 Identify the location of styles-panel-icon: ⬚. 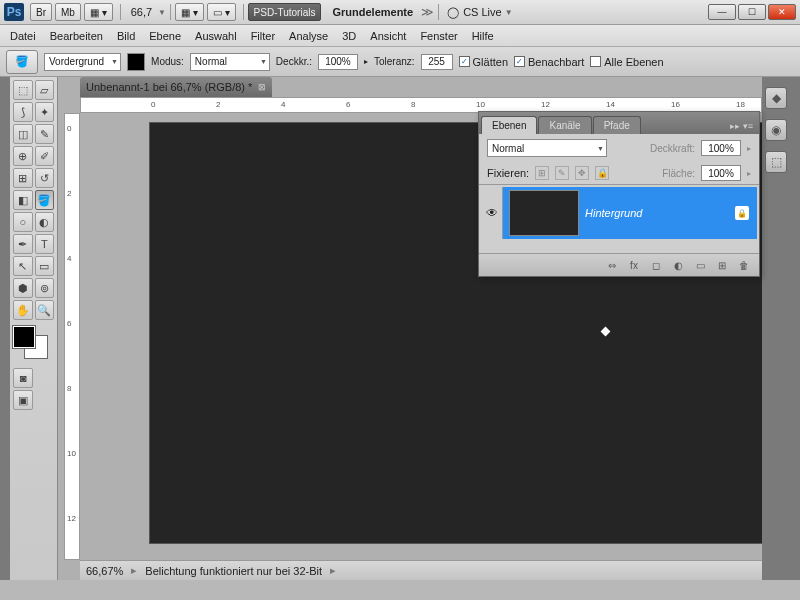
(776, 162).